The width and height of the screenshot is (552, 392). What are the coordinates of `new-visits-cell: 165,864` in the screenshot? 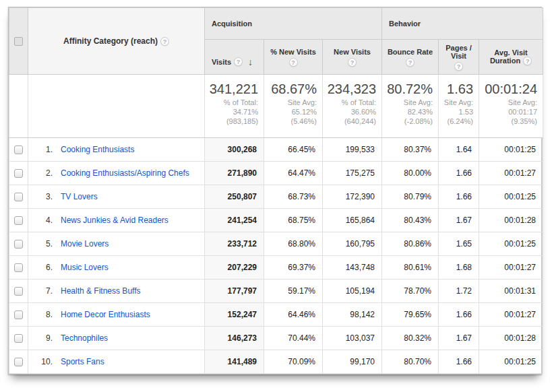 It's located at (352, 221).